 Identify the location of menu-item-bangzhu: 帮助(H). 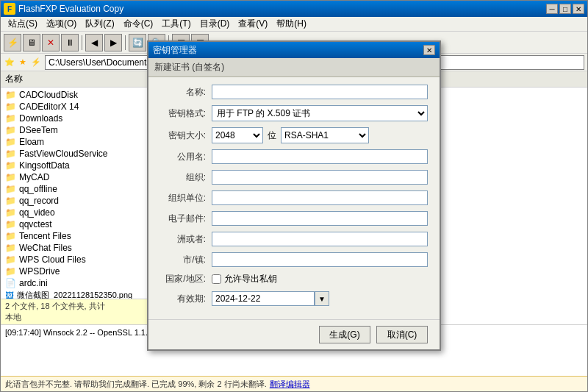
(291, 24).